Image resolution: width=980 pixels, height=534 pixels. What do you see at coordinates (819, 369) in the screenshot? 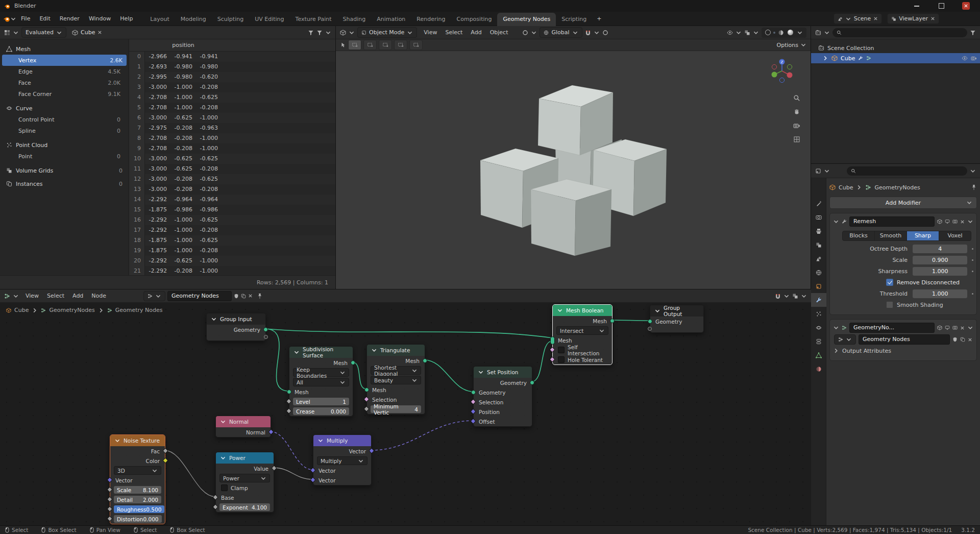
I see `tab-material` at bounding box center [819, 369].